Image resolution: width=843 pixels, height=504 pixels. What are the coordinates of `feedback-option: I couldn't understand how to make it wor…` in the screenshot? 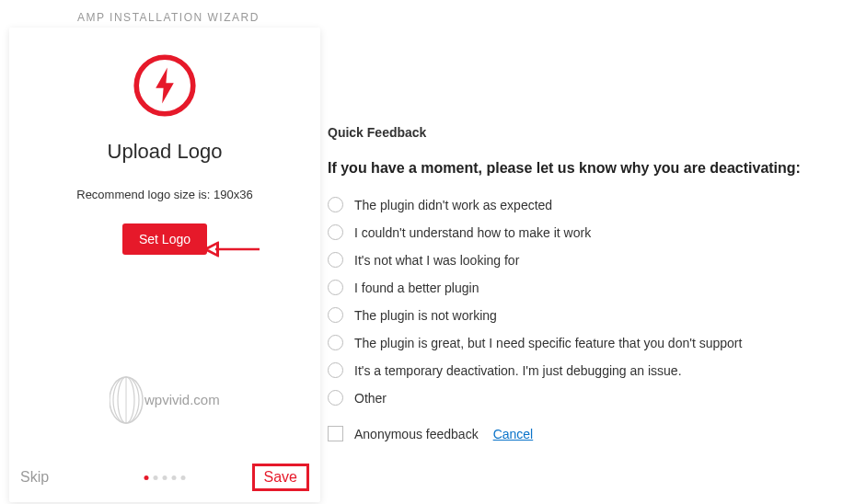 It's located at (585, 232).